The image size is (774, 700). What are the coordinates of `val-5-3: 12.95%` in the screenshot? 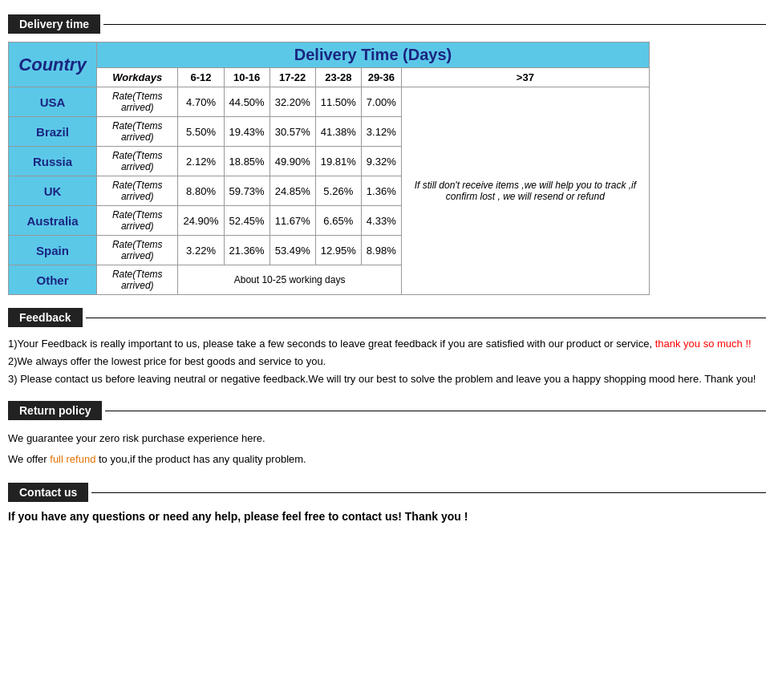 It's located at (338, 250).